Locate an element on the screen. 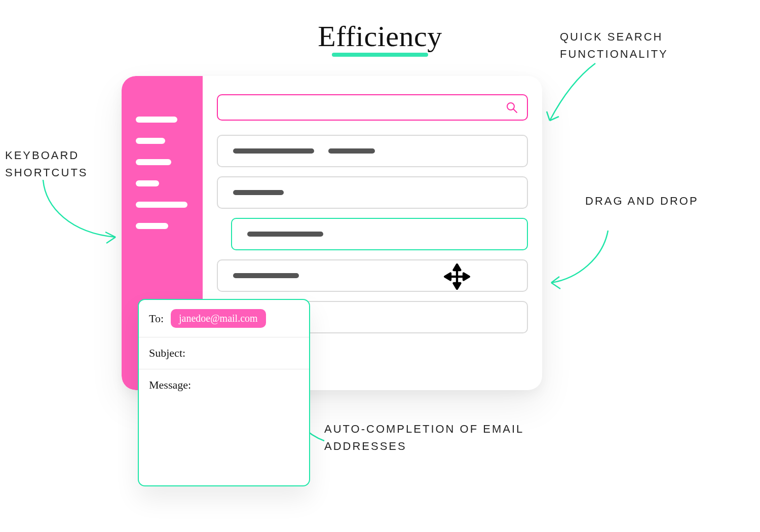 Image resolution: width=760 pixels, height=532 pixels. annotation-keyboard-shortcuts: KEYBOARD SHORTCUTS is located at coordinates (63, 164).